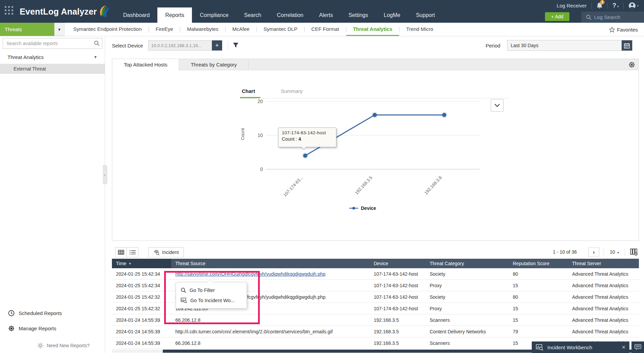  Describe the element at coordinates (142, 332) in the screenshot. I see `cell-time: 2024-01-24 14:55:39` at that location.